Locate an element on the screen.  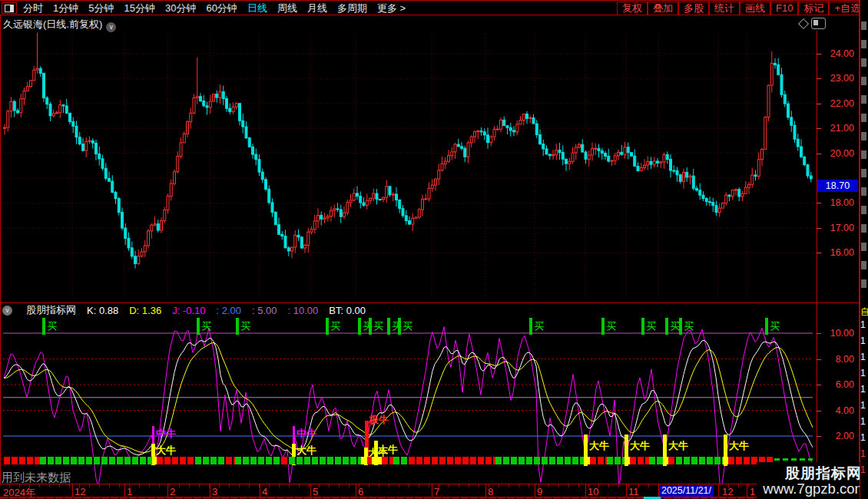
price-axis-label: 23.00 is located at coordinates (835, 78).